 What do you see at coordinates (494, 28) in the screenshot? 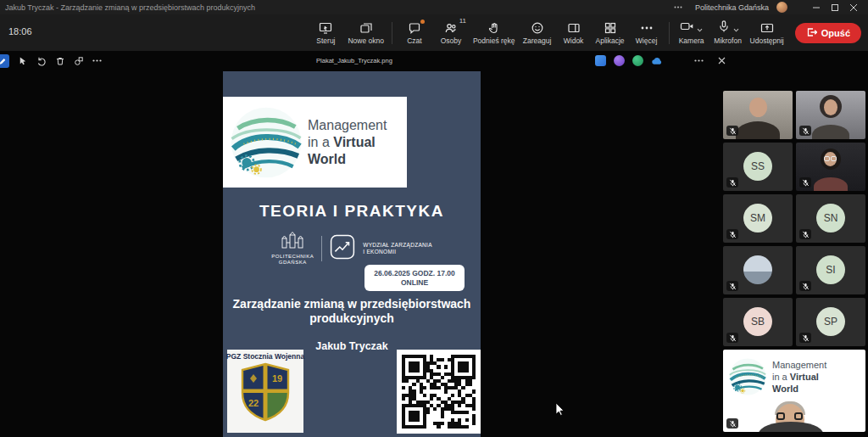
I see `raise-hand-icon` at bounding box center [494, 28].